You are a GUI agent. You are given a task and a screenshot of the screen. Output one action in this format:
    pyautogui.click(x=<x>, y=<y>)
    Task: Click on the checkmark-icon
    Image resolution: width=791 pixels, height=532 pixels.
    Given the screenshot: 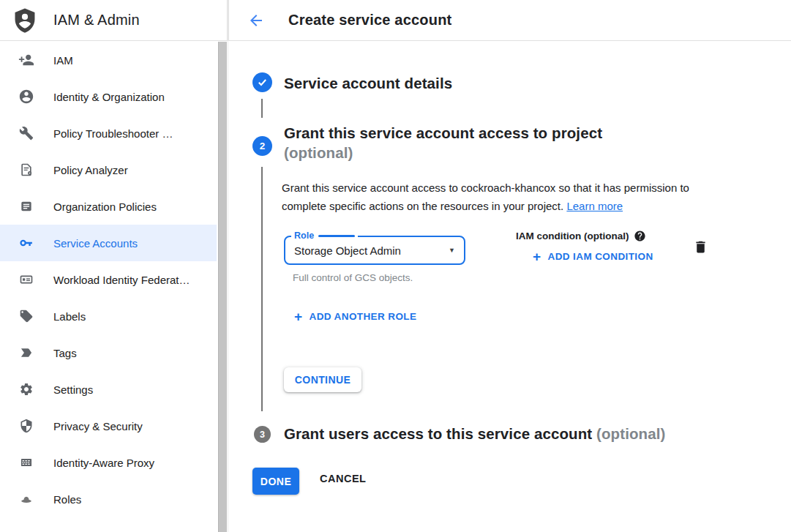 What is the action you would take?
    pyautogui.click(x=262, y=82)
    